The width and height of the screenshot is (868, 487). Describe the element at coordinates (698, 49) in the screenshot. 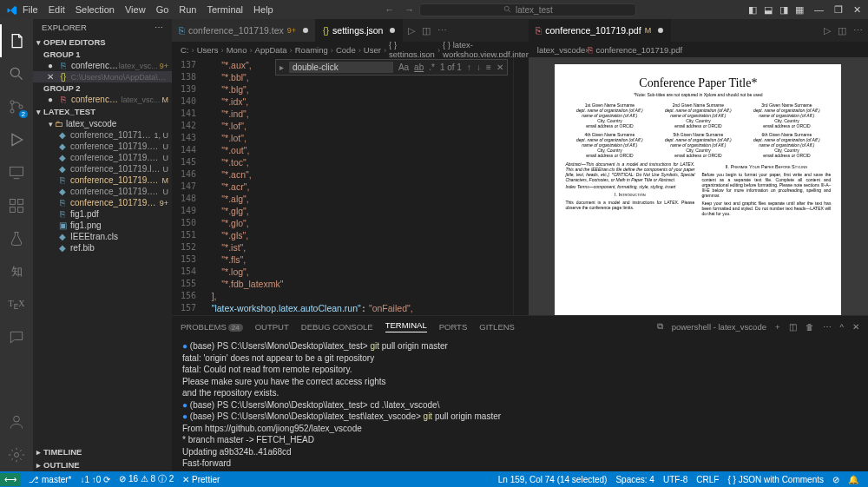

I see `pdf-breadcrumb: latex_vscode›⎘conference_101719.pdf` at that location.